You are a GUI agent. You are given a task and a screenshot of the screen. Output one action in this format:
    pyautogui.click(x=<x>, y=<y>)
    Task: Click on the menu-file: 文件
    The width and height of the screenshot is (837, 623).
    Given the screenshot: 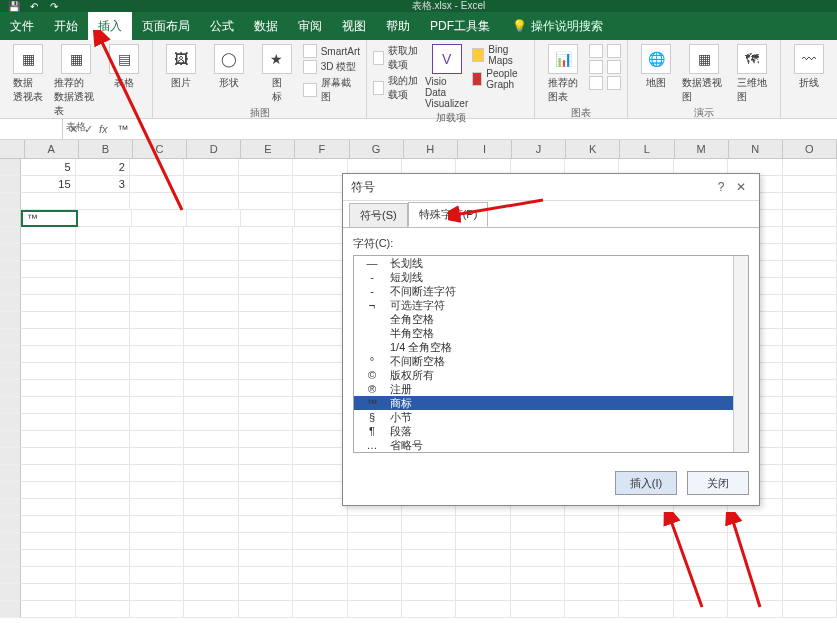 What is the action you would take?
    pyautogui.click(x=22, y=26)
    